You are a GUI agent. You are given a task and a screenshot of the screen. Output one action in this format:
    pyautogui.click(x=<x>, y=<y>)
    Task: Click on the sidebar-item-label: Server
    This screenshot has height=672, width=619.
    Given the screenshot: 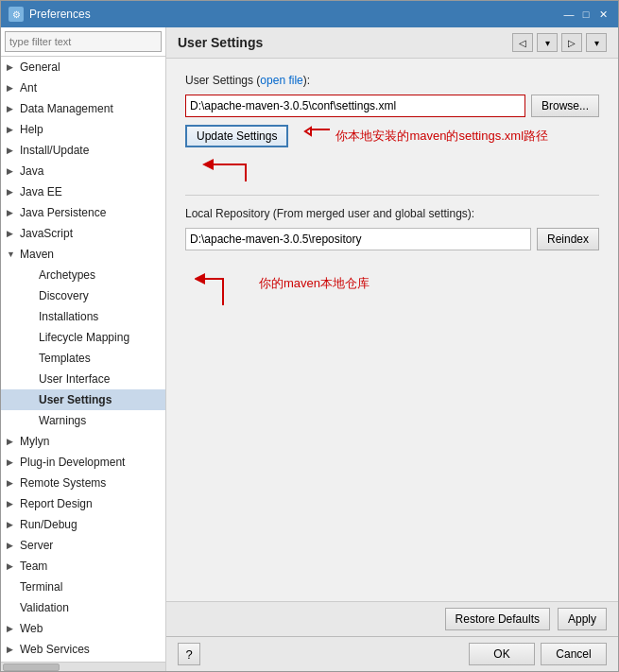 What is the action you would take?
    pyautogui.click(x=36, y=545)
    